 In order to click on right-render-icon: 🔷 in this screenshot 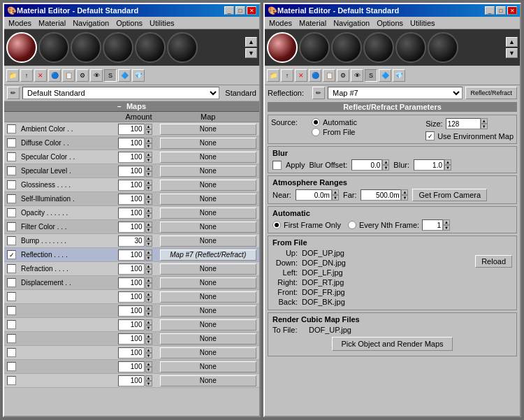, I will do `click(385, 75)`.